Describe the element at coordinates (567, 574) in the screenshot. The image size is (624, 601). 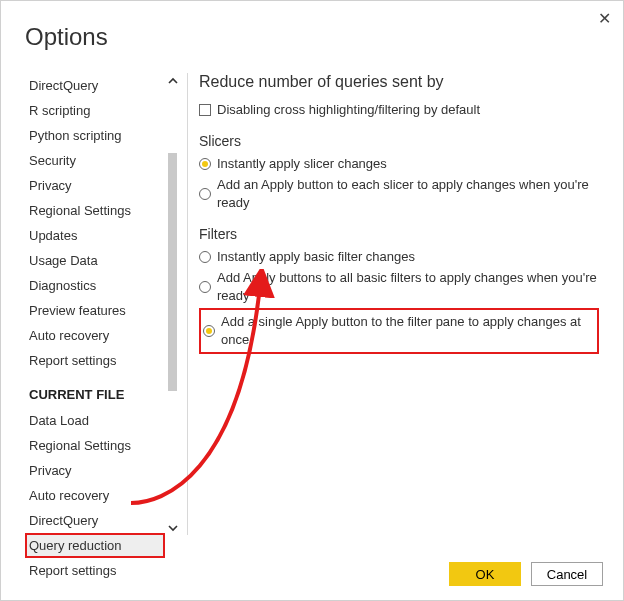
I see `cancel-button: Cancel` at that location.